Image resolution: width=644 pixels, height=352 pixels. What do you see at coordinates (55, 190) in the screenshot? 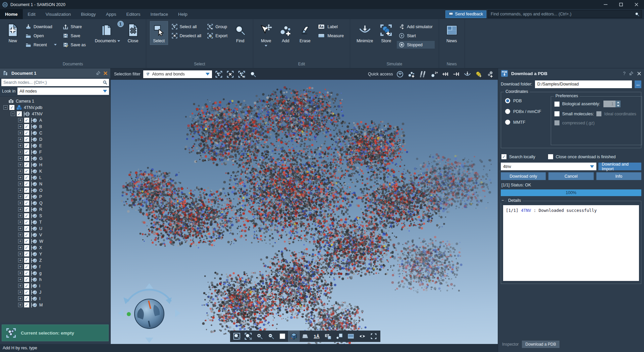
I see `tree-chain-O: +O` at bounding box center [55, 190].